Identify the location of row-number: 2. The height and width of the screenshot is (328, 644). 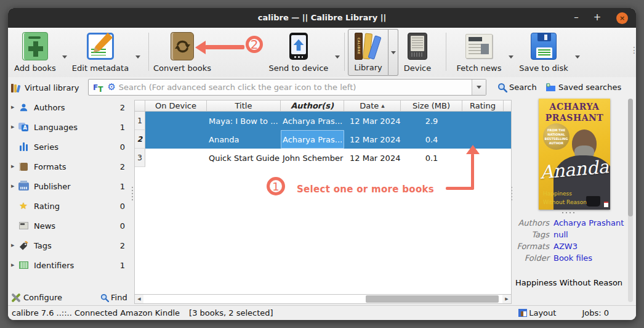
(140, 139).